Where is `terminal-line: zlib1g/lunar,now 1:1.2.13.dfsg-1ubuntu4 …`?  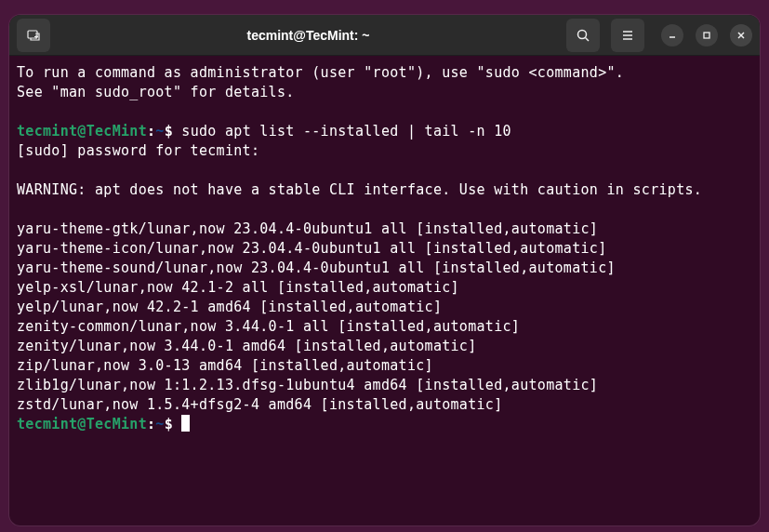 terminal-line: zlib1g/lunar,now 1:1.2.13.dfsg-1ubuntu4 … is located at coordinates (385, 385).